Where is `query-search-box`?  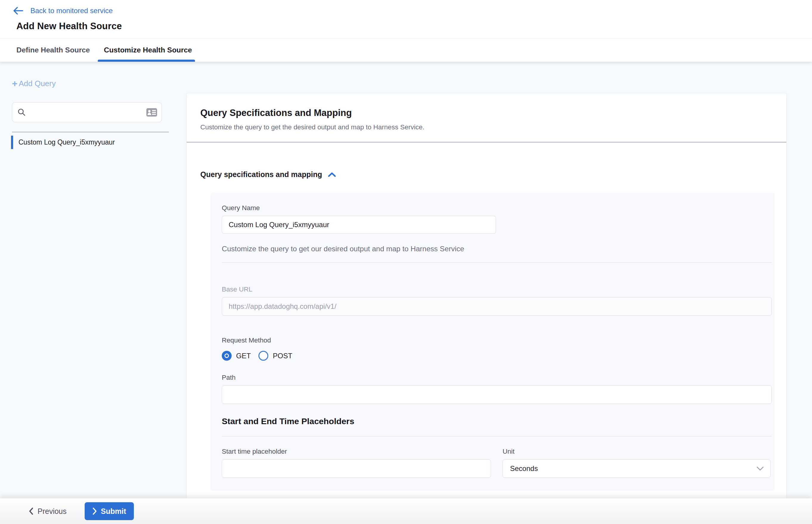 query-search-box is located at coordinates (87, 112).